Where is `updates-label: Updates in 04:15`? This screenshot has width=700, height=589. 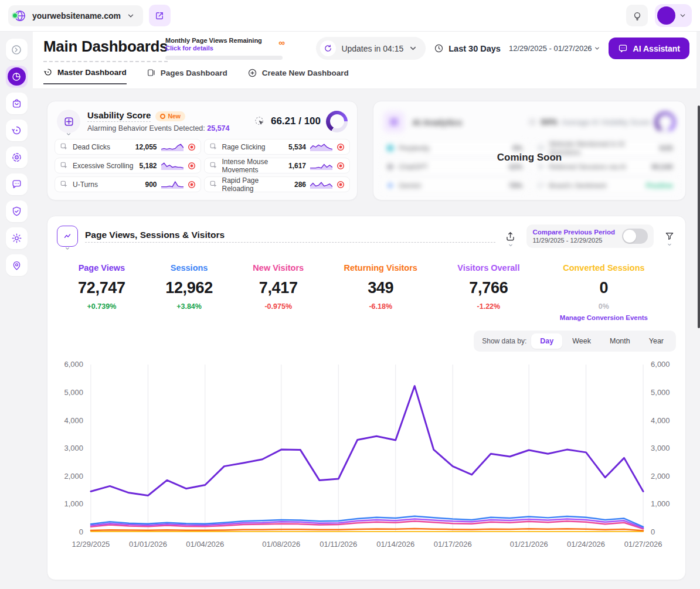 updates-label: Updates in 04:15 is located at coordinates (372, 49).